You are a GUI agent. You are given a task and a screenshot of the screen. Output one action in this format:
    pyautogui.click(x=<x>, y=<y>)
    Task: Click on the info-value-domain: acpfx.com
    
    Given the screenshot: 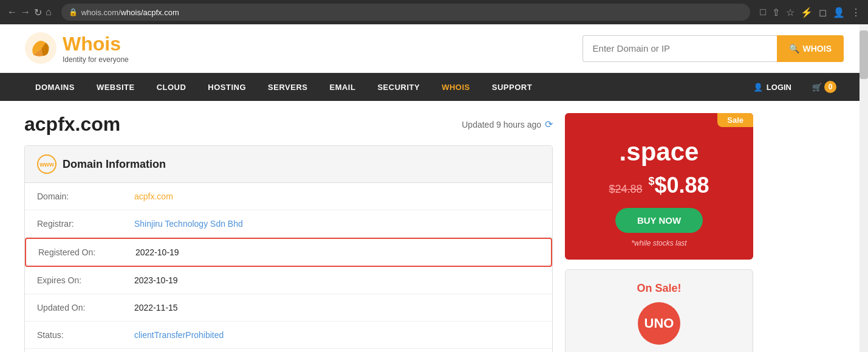 What is the action you would take?
    pyautogui.click(x=154, y=196)
    